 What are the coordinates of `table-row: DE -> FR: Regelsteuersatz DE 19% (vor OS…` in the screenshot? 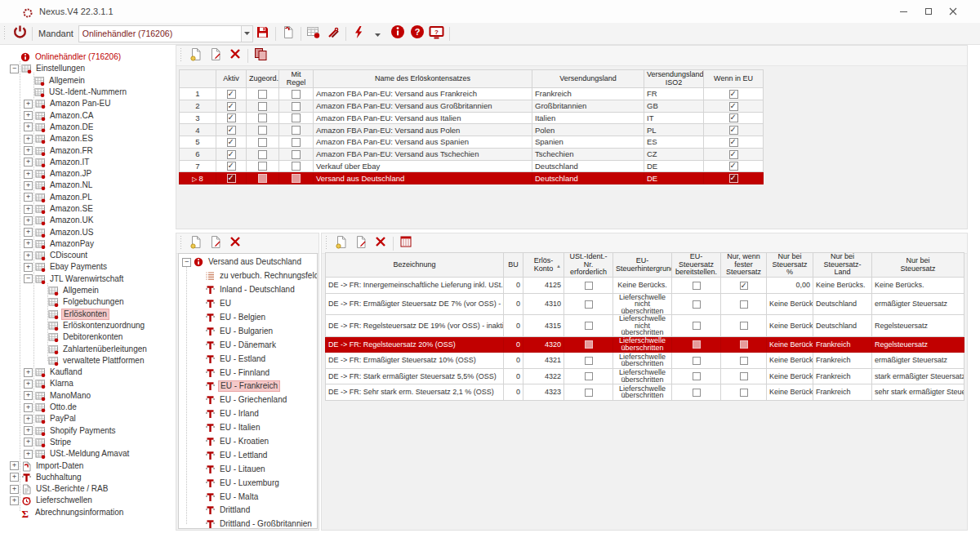 It's located at (645, 327).